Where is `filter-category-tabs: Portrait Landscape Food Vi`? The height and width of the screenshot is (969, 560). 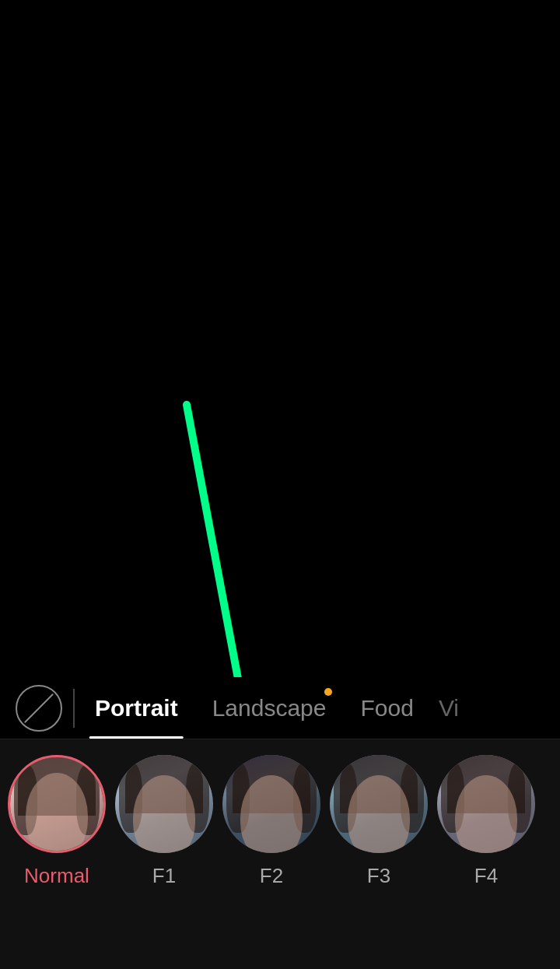 filter-category-tabs: Portrait Landscape Food Vi is located at coordinates (280, 708).